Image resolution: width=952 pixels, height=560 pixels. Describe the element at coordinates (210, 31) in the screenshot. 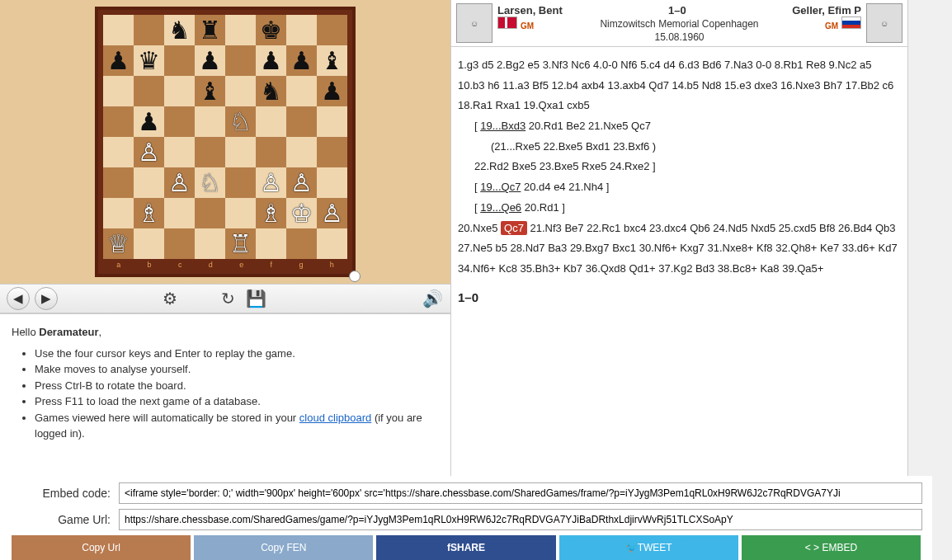

I see `bR-piece: ♜` at that location.